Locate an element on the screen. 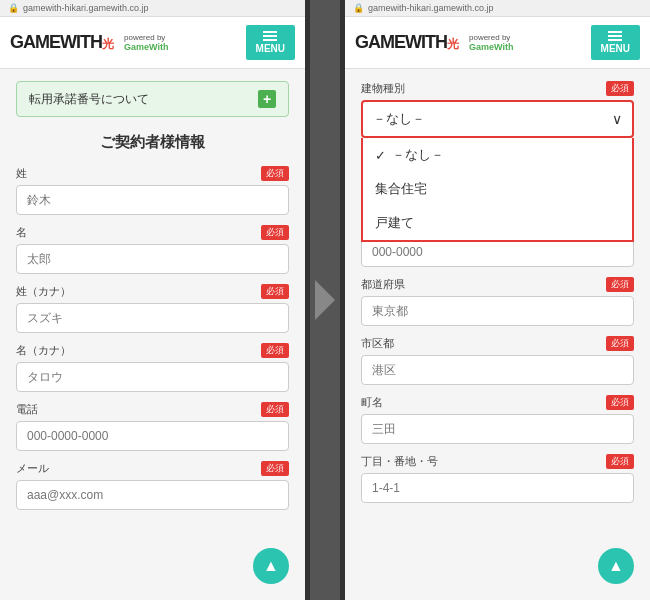  label-mail: メール is located at coordinates (32, 468).